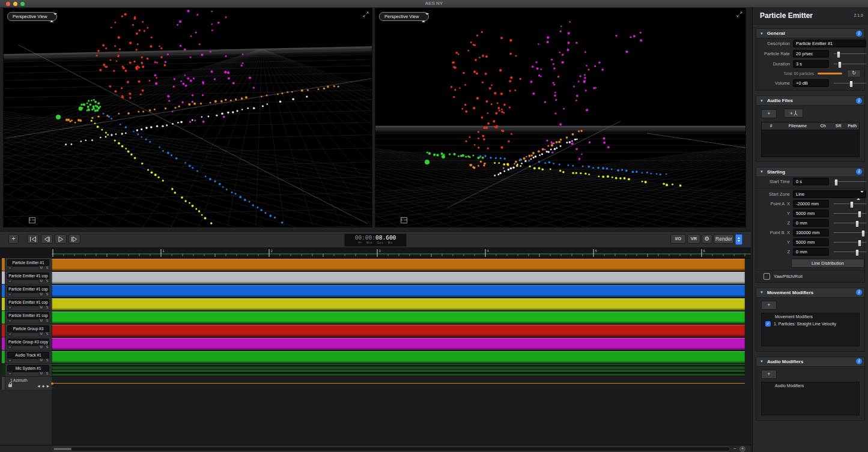 The height and width of the screenshot is (452, 868). I want to click on track-name: Particle Group #3, so click(28, 329).